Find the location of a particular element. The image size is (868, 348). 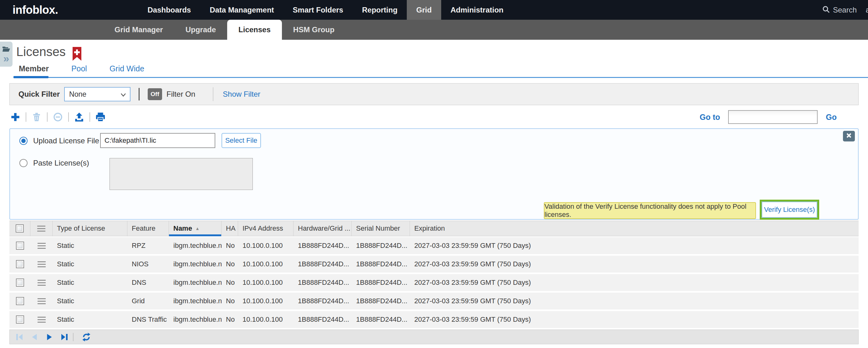

verify-licenses-button: Verify License(s) is located at coordinates (789, 210).